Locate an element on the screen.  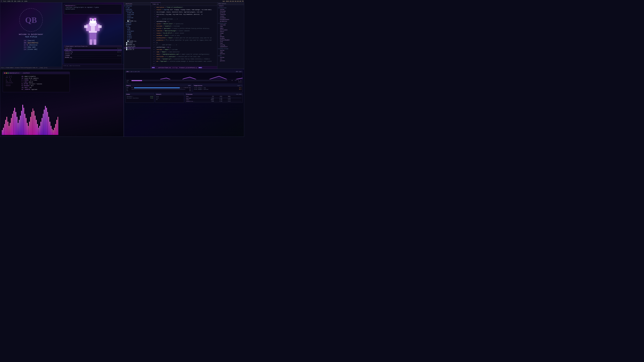
maximize-dot is located at coordinates (8, 73).